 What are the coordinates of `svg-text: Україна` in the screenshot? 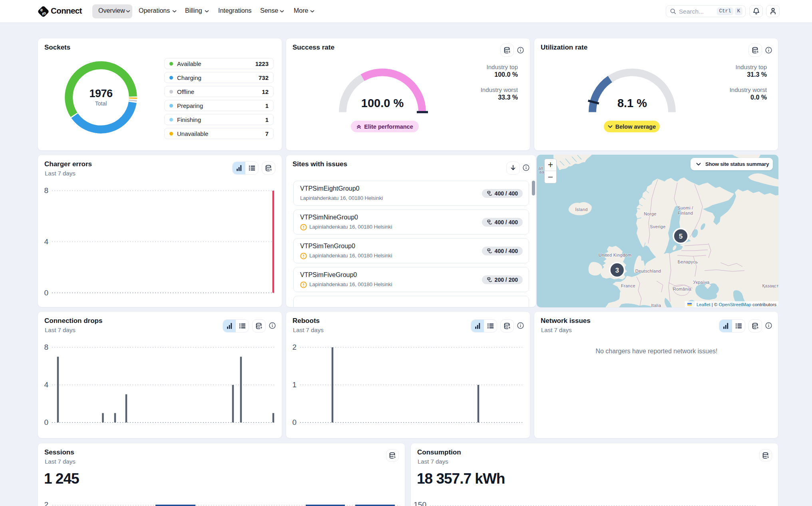 It's located at (702, 282).